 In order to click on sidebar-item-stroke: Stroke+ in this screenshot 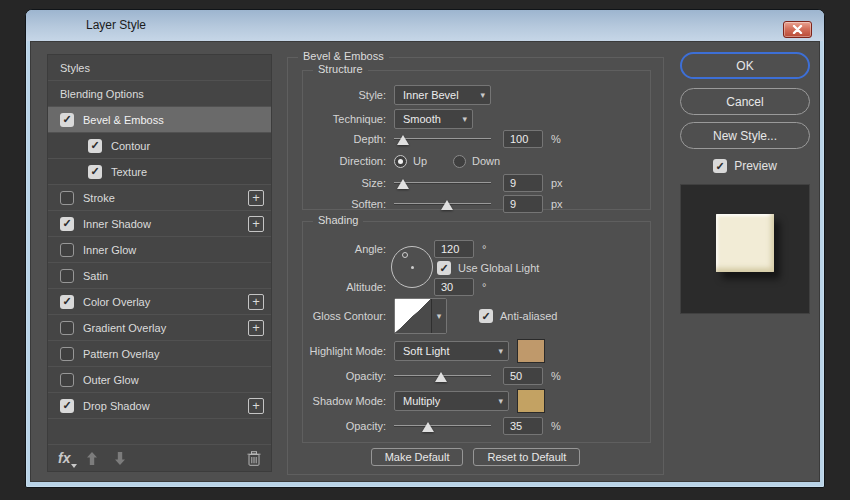, I will do `click(160, 198)`.